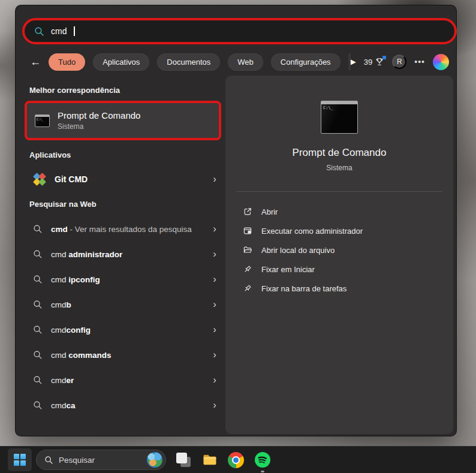 This screenshot has width=476, height=473. What do you see at coordinates (399, 62) in the screenshot?
I see `account-avatar: R` at bounding box center [399, 62].